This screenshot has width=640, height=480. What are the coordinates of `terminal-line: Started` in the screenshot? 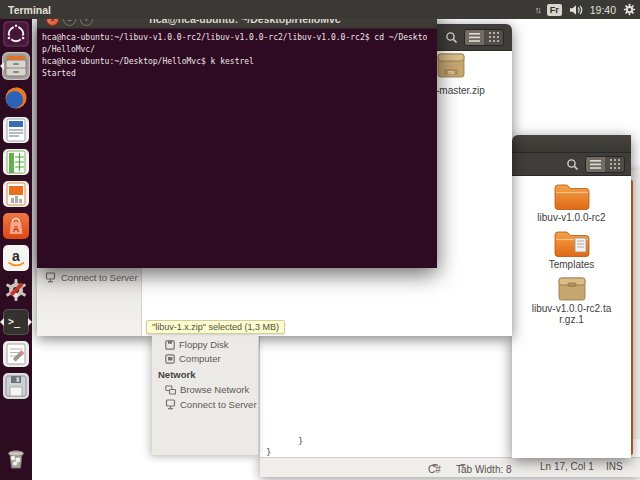 It's located at (237, 74).